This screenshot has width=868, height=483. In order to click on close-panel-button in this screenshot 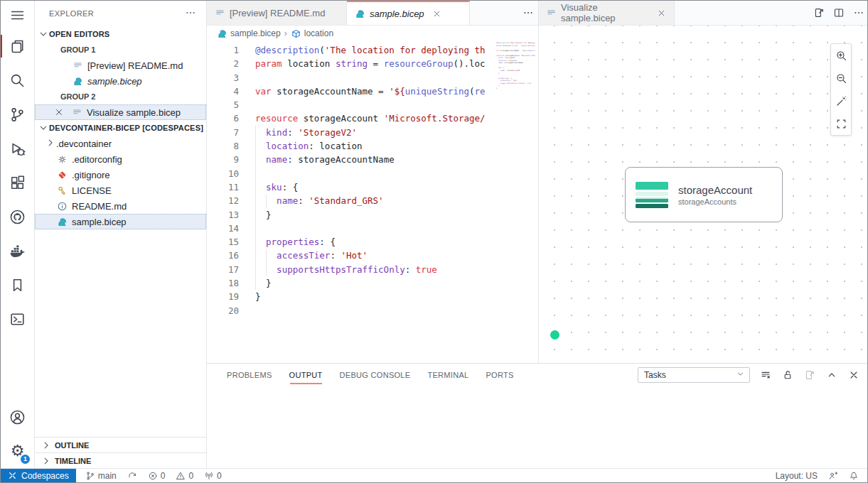, I will do `click(854, 375)`.